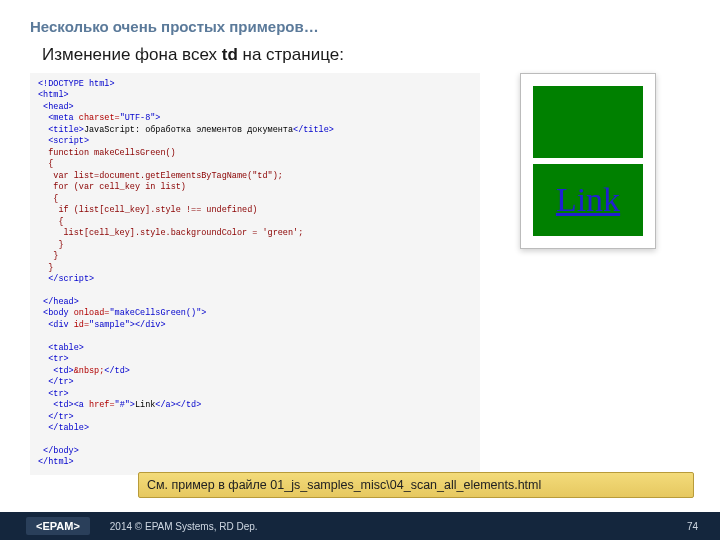  I want to click on footer-copyright: 2014 © EPAM Systems, RD Dep., so click(184, 526).